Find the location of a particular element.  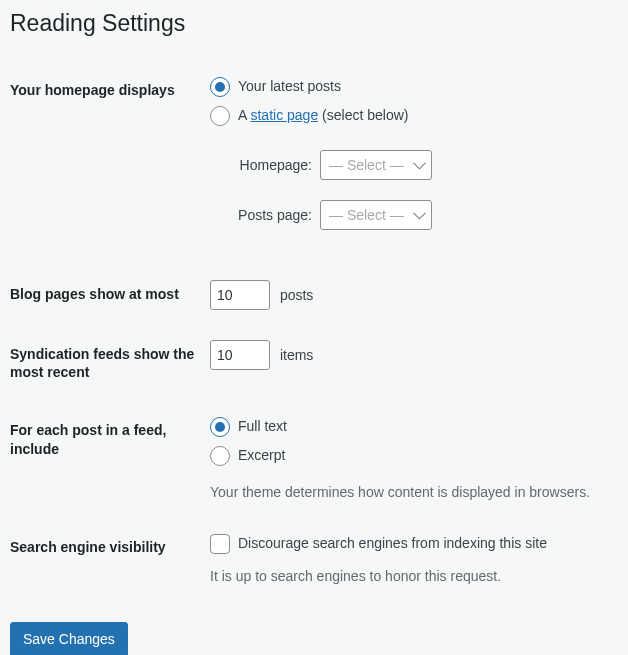

radio-full-text is located at coordinates (220, 427).